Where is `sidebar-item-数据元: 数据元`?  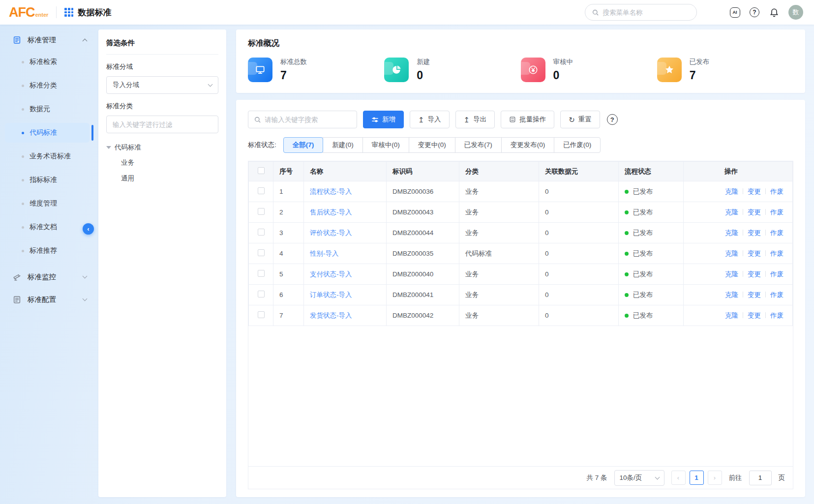 sidebar-item-数据元: 数据元 is located at coordinates (47, 109).